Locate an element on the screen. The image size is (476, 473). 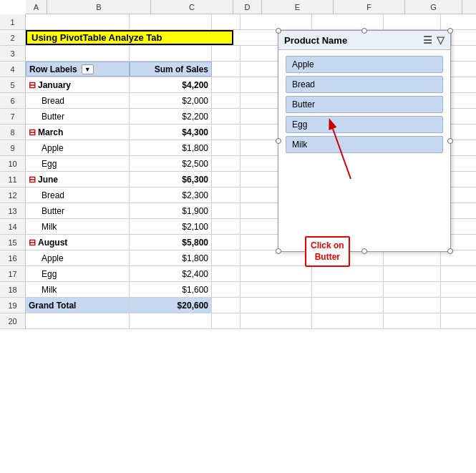
slicer-title: Product Name is located at coordinates (316, 40).